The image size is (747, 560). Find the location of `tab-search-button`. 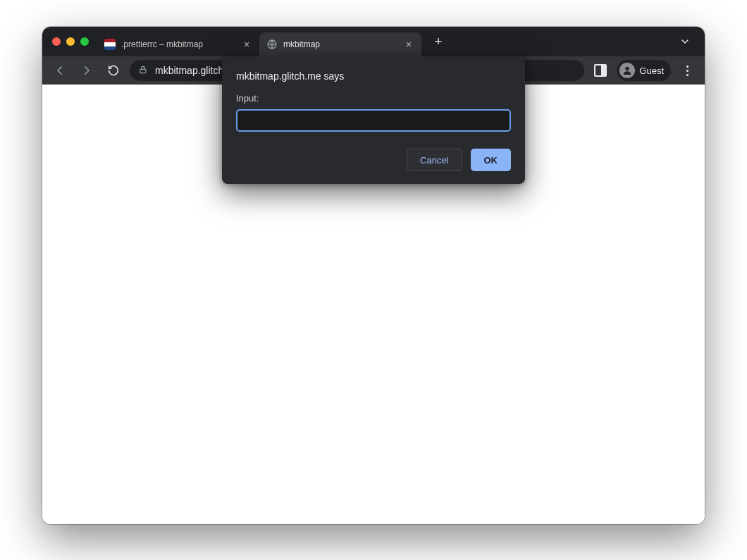

tab-search-button is located at coordinates (685, 42).